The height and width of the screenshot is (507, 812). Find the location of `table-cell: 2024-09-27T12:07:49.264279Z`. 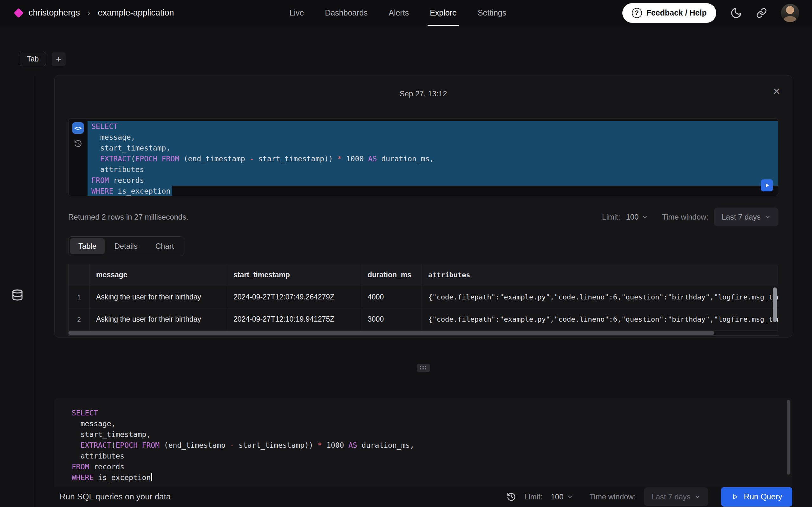

table-cell: 2024-09-27T12:07:49.264279Z is located at coordinates (294, 297).